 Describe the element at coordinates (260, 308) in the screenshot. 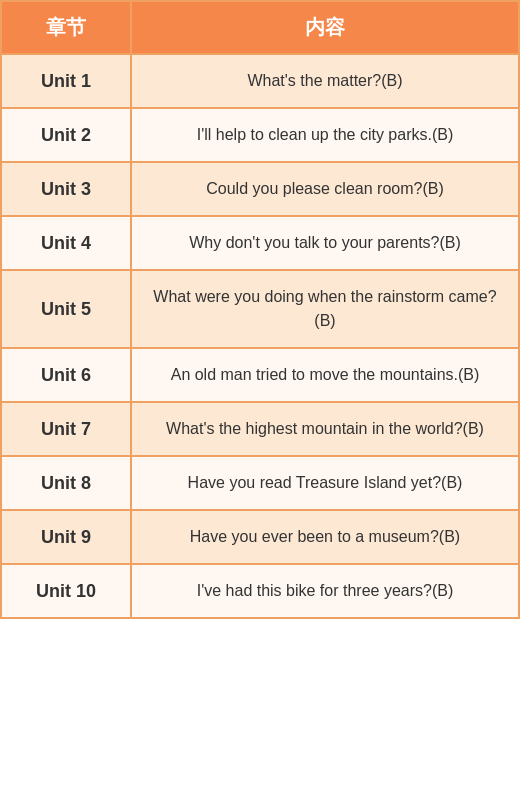

I see `table-row: Unit 5What were you doing when the rains…` at that location.